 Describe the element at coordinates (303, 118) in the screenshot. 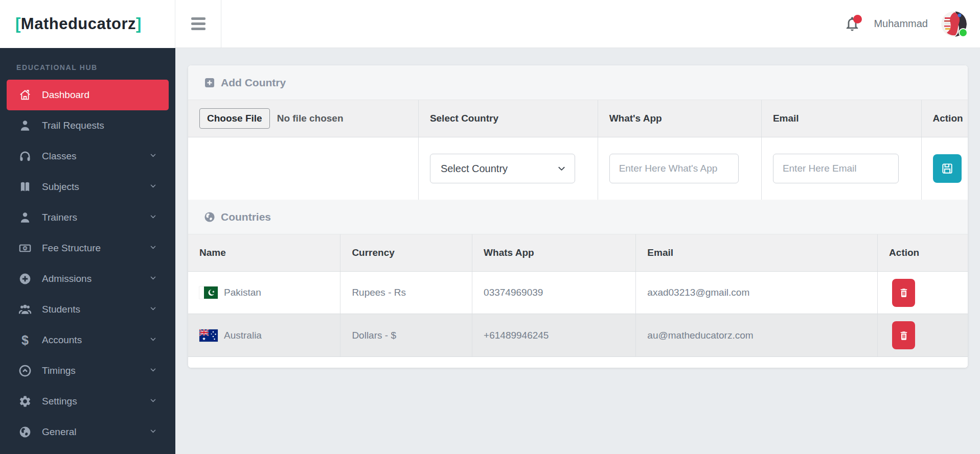

I see `file-input-cell: Choose File No file chosen` at that location.